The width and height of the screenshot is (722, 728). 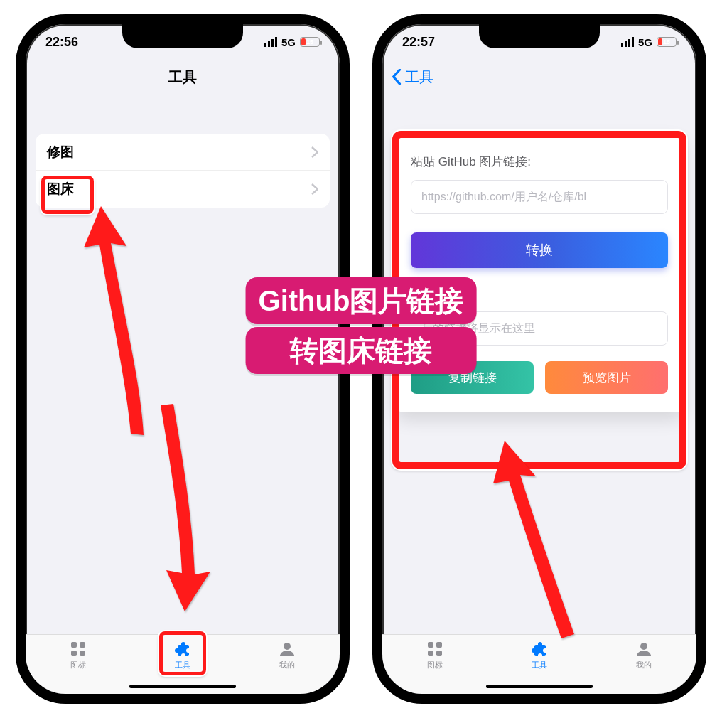 I want to click on annotation-text-line2: 转图床链接, so click(x=361, y=350).